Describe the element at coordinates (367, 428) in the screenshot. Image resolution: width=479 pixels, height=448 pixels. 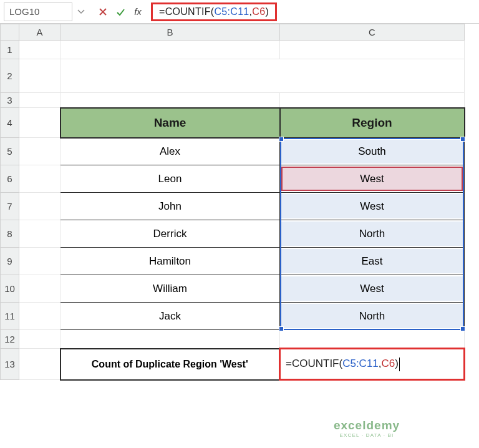
I see `watermark: exceldemy EXCEL · DATA · BI` at that location.